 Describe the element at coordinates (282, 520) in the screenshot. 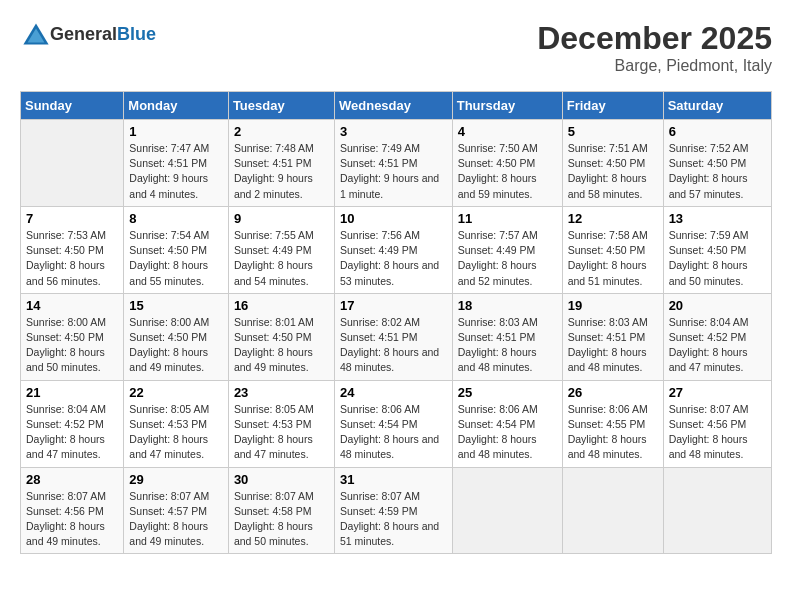

I see `day-info: Sunrise: 8:07 AMSunset: 4:58 PMDaylight:…` at that location.